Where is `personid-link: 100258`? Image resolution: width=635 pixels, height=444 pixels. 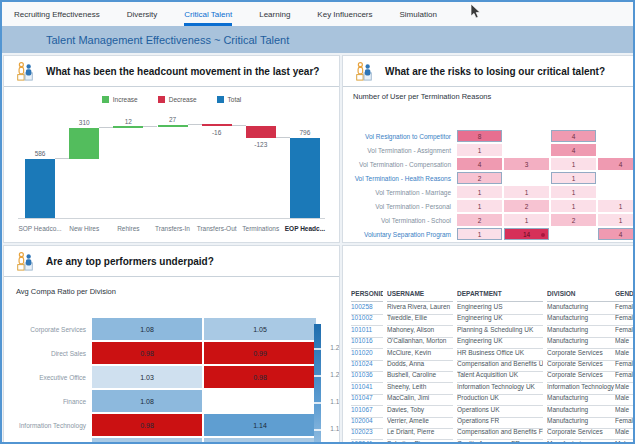 personid-link: 100258 is located at coordinates (367, 309).